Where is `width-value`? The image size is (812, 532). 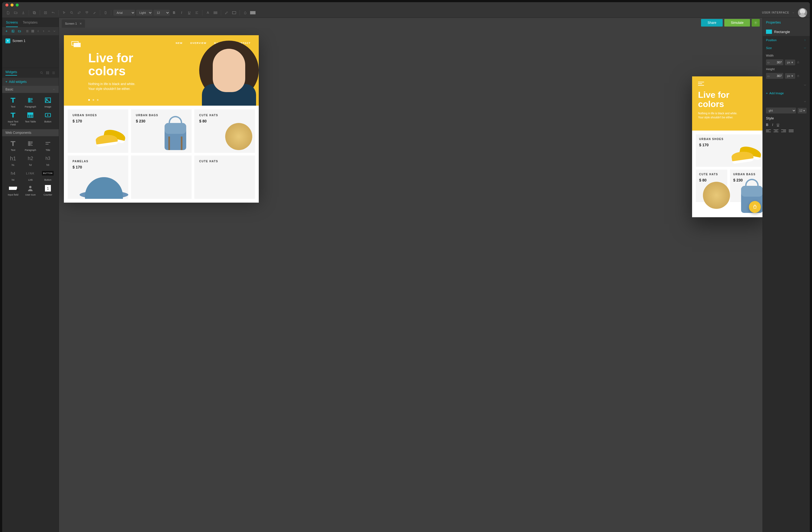 width-value is located at coordinates (777, 62).